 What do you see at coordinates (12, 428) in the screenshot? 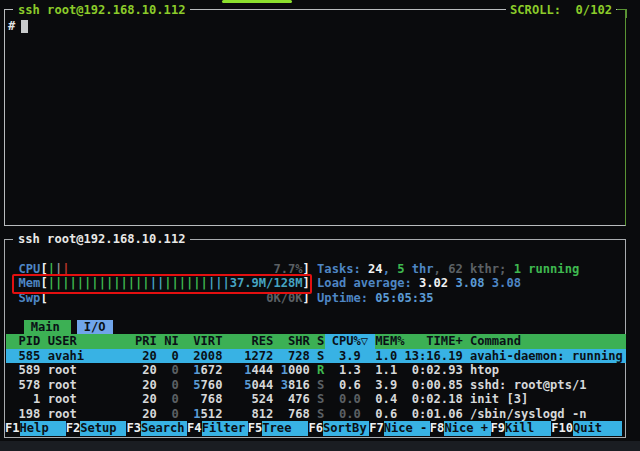
I see `fkey-key-label: F1` at bounding box center [12, 428].